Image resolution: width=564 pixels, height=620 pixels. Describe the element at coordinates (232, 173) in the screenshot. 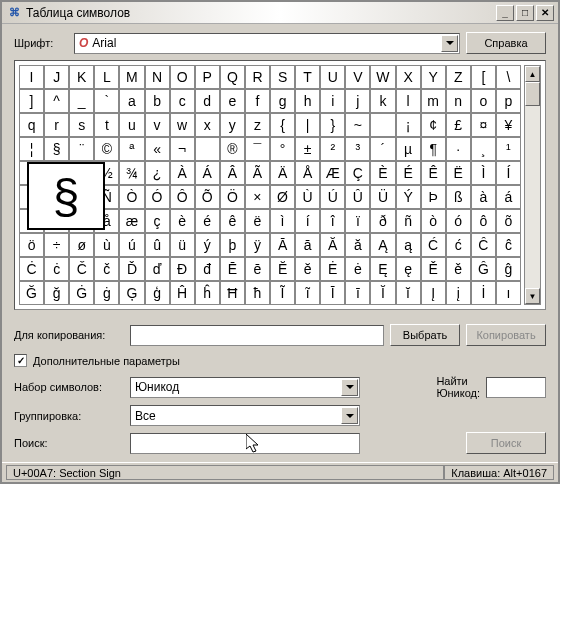

I see `char-cell: Â` at that location.